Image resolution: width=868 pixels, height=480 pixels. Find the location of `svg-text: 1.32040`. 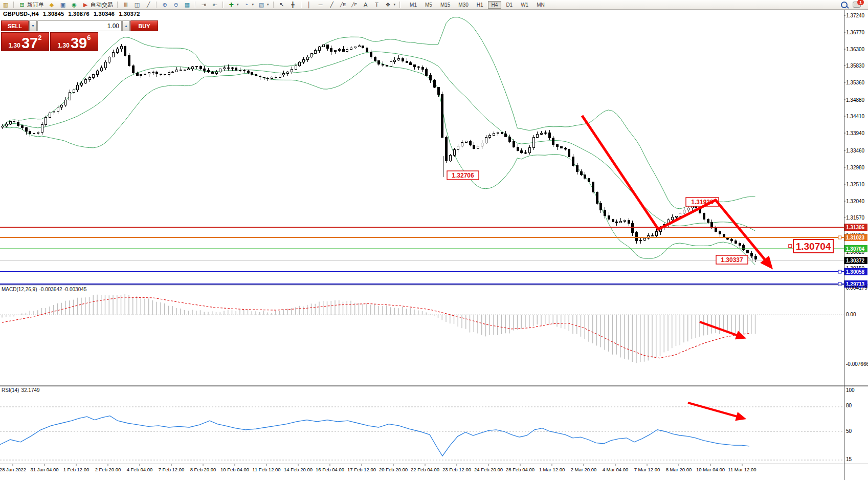

svg-text: 1.32040 is located at coordinates (855, 202).